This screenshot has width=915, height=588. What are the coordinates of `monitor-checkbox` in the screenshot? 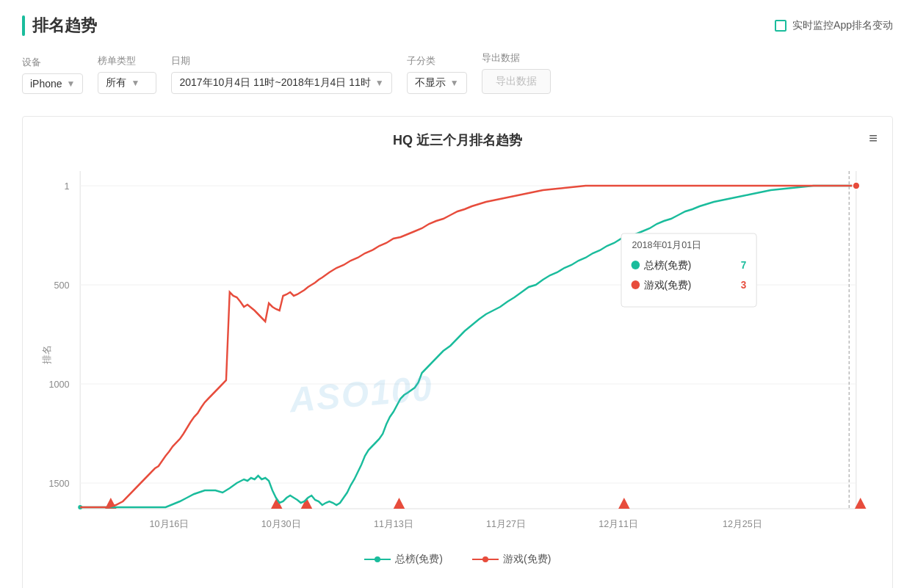 It's located at (781, 26).